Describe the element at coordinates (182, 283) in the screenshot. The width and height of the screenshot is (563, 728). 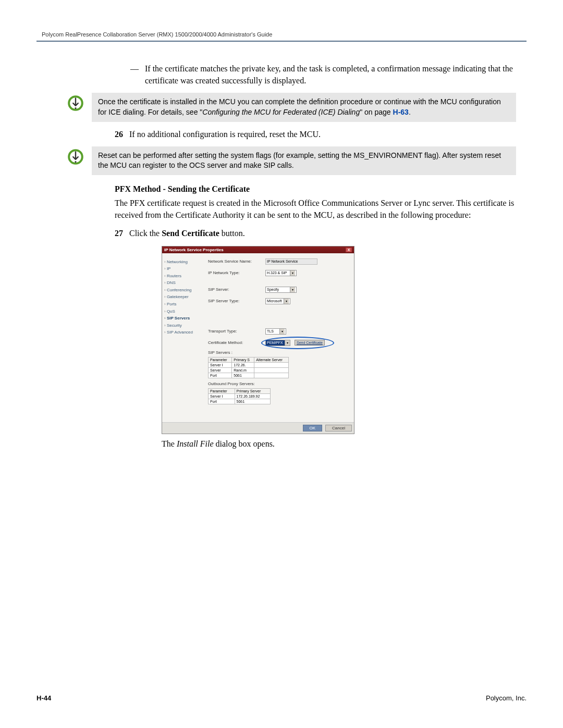
I see `tree-item: DNS` at that location.